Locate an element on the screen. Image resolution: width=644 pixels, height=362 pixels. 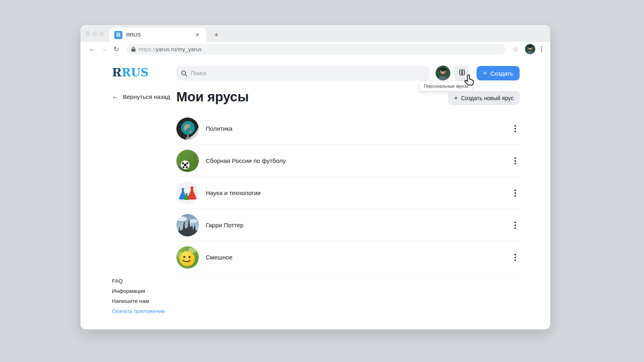
url-text: https://yarus.ru/my_yarus is located at coordinates (171, 49).